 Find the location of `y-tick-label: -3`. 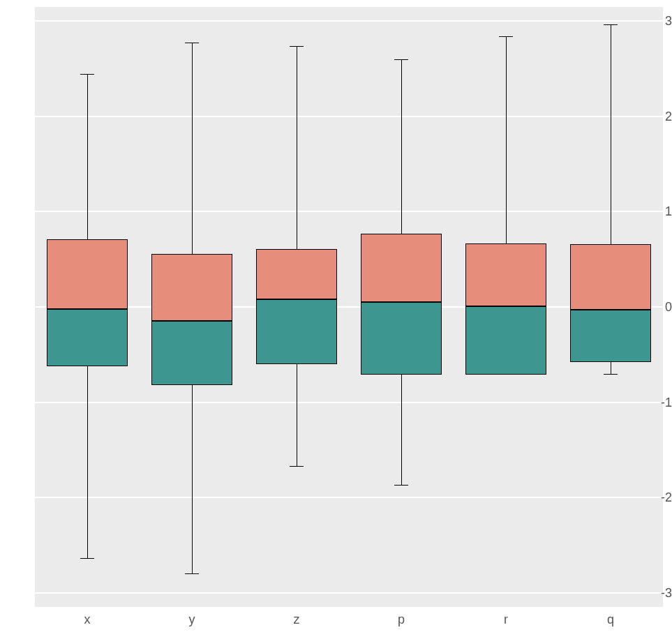

y-tick-label: -3 is located at coordinates (659, 593).